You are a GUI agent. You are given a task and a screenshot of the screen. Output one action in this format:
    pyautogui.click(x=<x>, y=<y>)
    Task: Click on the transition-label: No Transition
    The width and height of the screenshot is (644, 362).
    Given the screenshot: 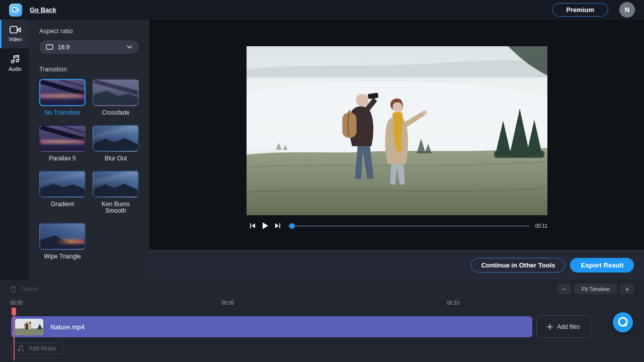 What is the action you would take?
    pyautogui.click(x=62, y=113)
    